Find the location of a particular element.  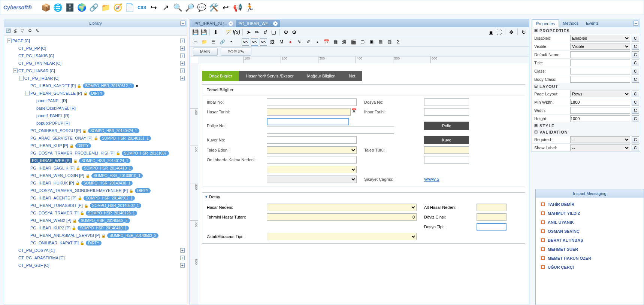

body-class-input is located at coordinates (600, 79).